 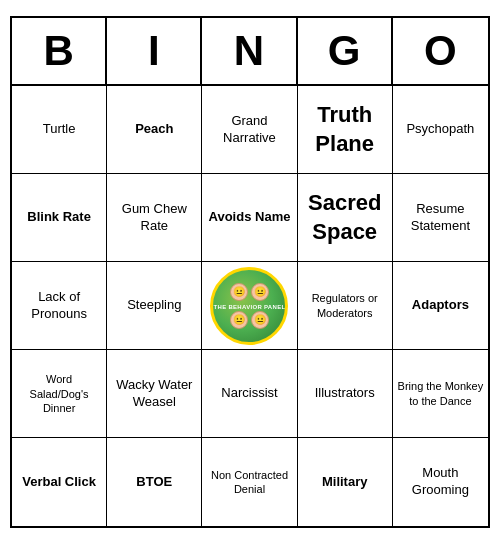 What do you see at coordinates (440, 482) in the screenshot?
I see `cell-r5c5: Mouth Grooming` at bounding box center [440, 482].